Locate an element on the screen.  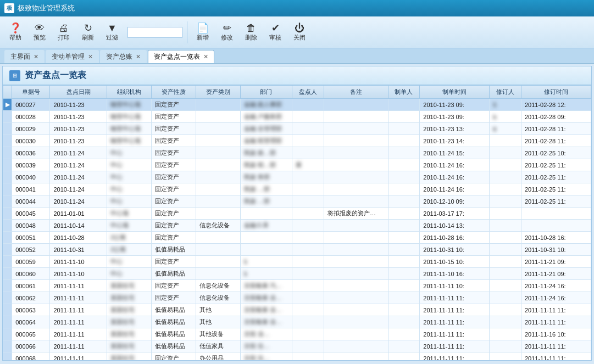
table-row: 0000522011-10-312公寓低值易耗品2011-10-31 10:20… is located at coordinates (297, 250).